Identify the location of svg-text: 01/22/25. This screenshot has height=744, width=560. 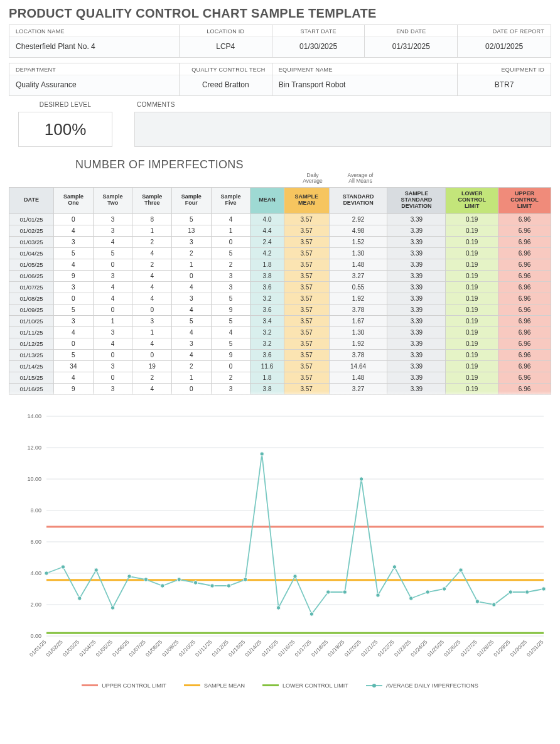
(385, 648).